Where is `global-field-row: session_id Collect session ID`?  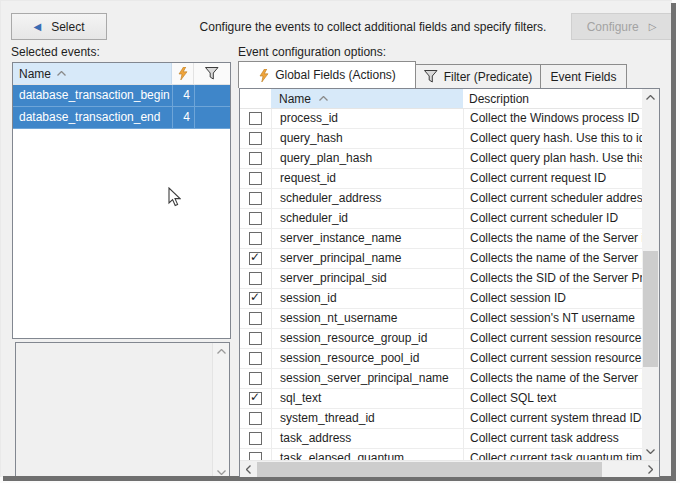 global-field-row: session_id Collect session ID is located at coordinates (441, 299).